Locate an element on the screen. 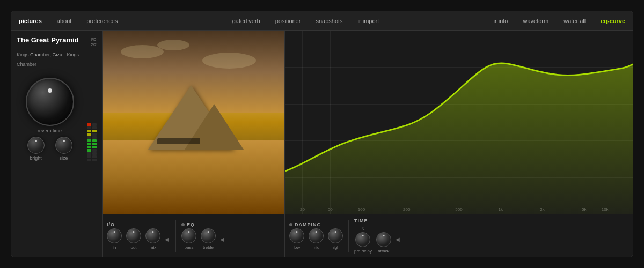 This screenshot has width=644, height=268. treble-knob is located at coordinates (208, 236).